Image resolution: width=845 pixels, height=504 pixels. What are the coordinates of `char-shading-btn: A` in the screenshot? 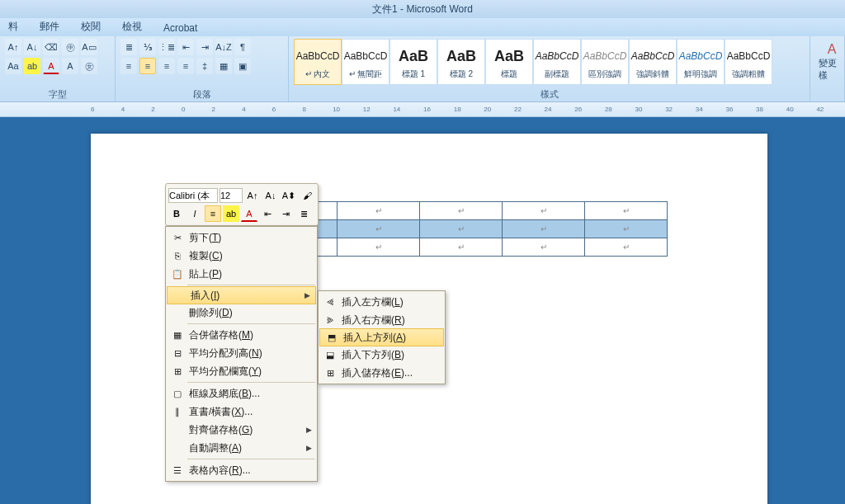 It's located at (70, 66).